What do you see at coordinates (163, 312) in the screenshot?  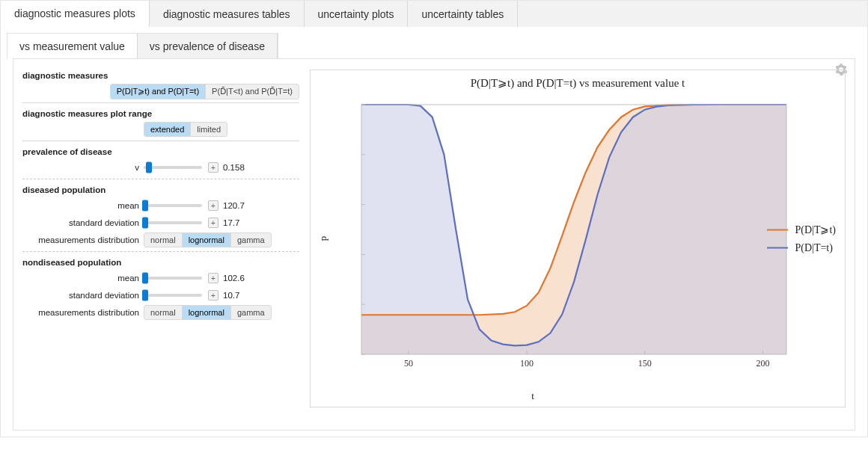 I see `opt-non-normal: normal` at bounding box center [163, 312].